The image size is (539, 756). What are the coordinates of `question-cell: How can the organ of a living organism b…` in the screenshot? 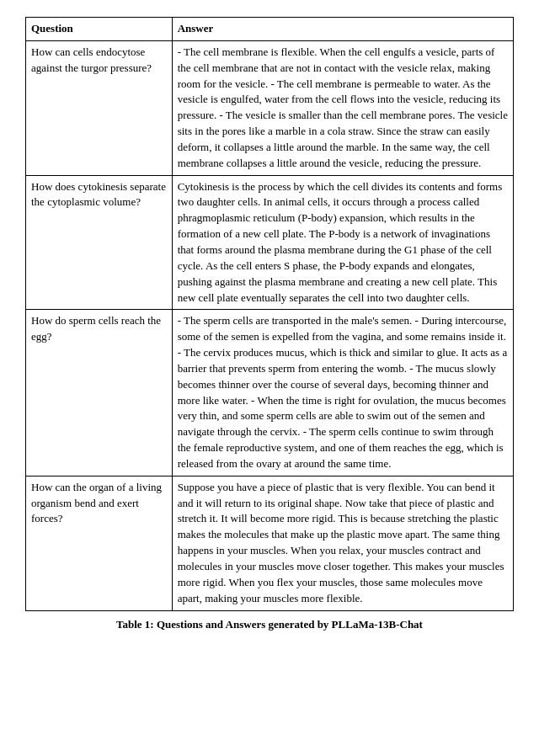 It's located at (99, 543).